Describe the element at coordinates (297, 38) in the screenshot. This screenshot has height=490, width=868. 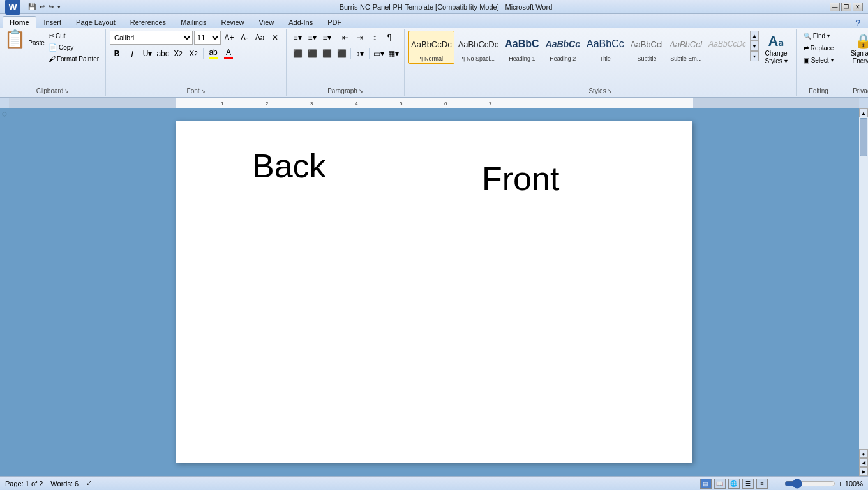
I see `bullets-btn: ≡▾` at that location.